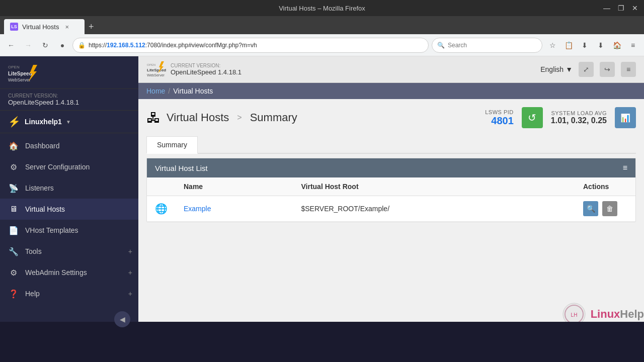  I want to click on minimize-button: —, so click(607, 8).